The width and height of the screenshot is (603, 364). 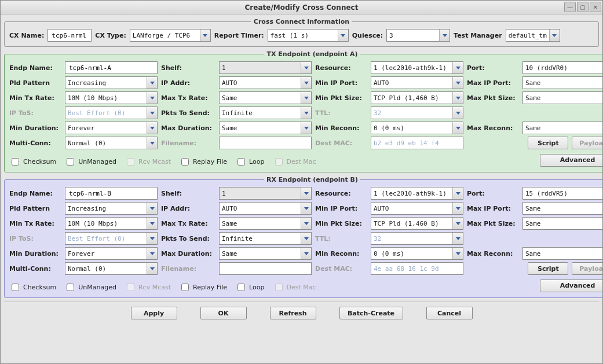 What do you see at coordinates (90, 287) in the screenshot?
I see `rx-unmanaged-check: UnManaged` at bounding box center [90, 287].